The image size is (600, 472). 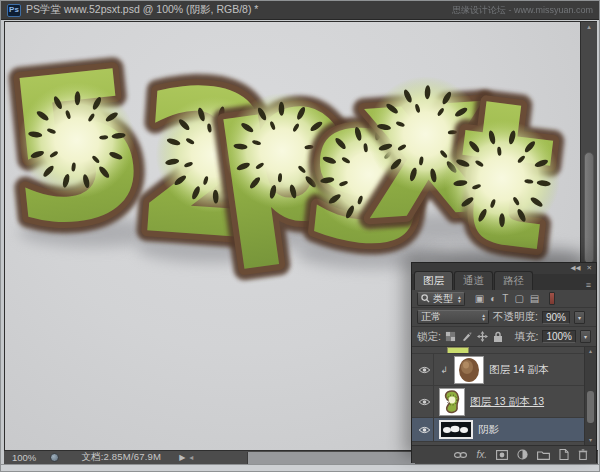 What do you see at coordinates (590, 407) in the screenshot?
I see `layers-scrollbar-thumb` at bounding box center [590, 407].